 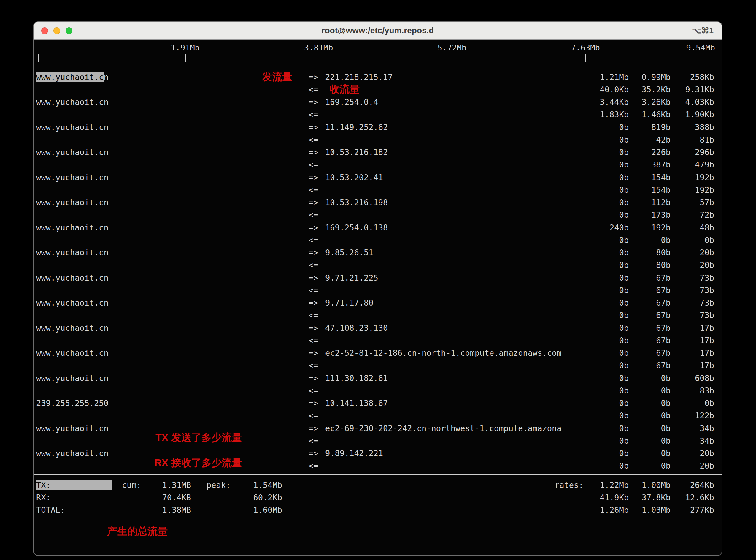 I want to click on remote-host: ec2-69-230-202-242.cn-northwest-1.comput…, so click(x=443, y=428).